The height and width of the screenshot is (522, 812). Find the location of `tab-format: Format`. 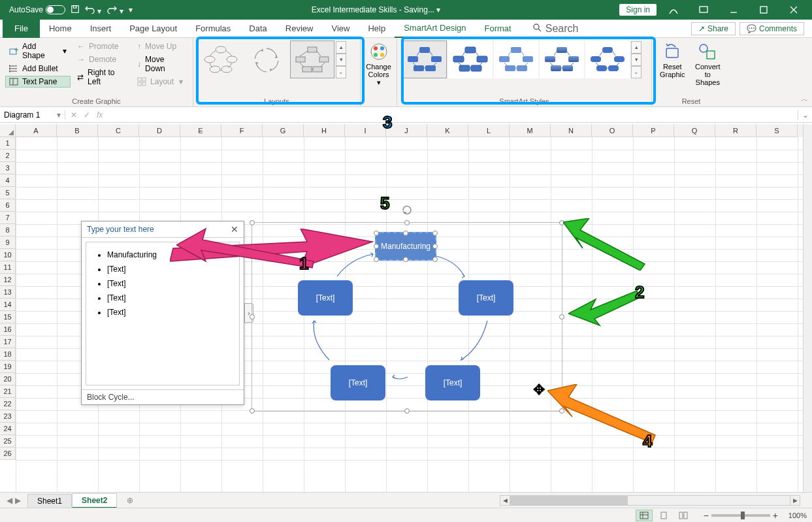

tab-format: Format is located at coordinates (498, 29).